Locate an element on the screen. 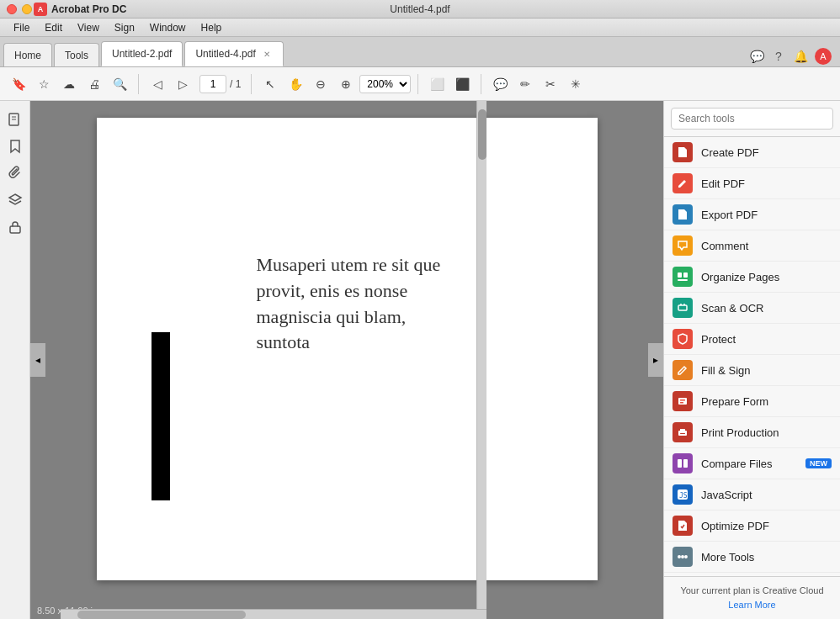 The width and height of the screenshot is (840, 619). tool-item-export-pdf: Export PDF is located at coordinates (752, 215).